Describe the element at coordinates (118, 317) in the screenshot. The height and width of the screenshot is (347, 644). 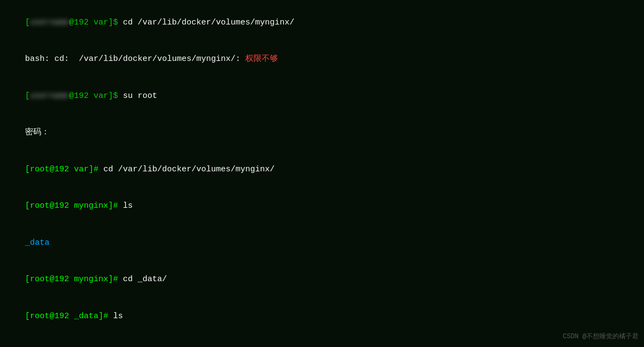
I see `cmd-9: ls` at that location.